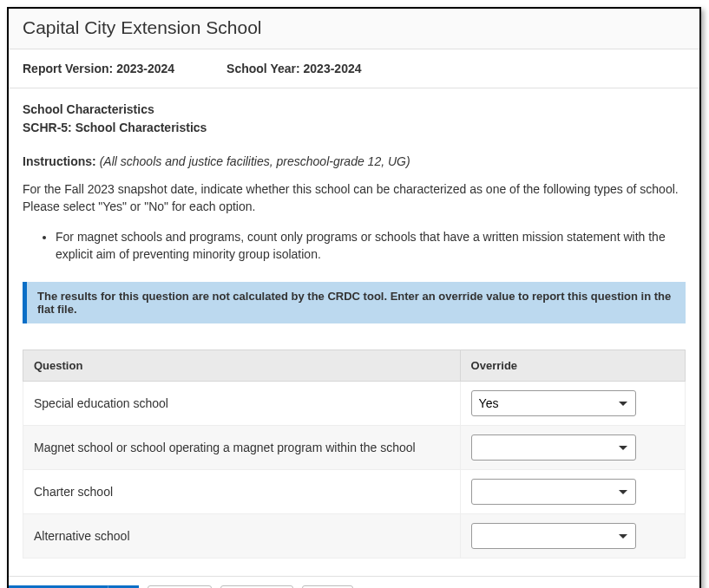  I want to click on school-year-value: 2023-2024, so click(333, 69).